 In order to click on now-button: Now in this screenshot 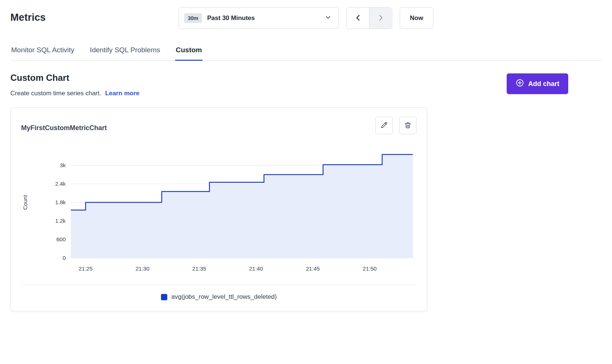, I will do `click(417, 18)`.